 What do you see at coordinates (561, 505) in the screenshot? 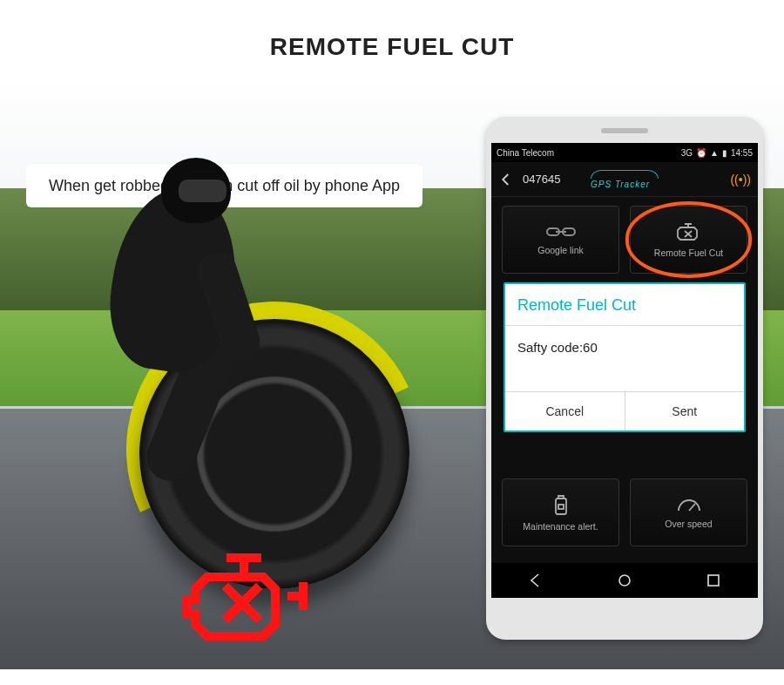
I see `oil-can-icon` at bounding box center [561, 505].